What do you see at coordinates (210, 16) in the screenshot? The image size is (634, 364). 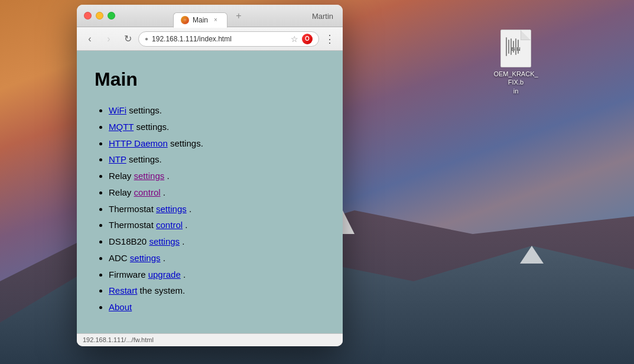 I see `tab-bar: ○ Main × +` at bounding box center [210, 16].